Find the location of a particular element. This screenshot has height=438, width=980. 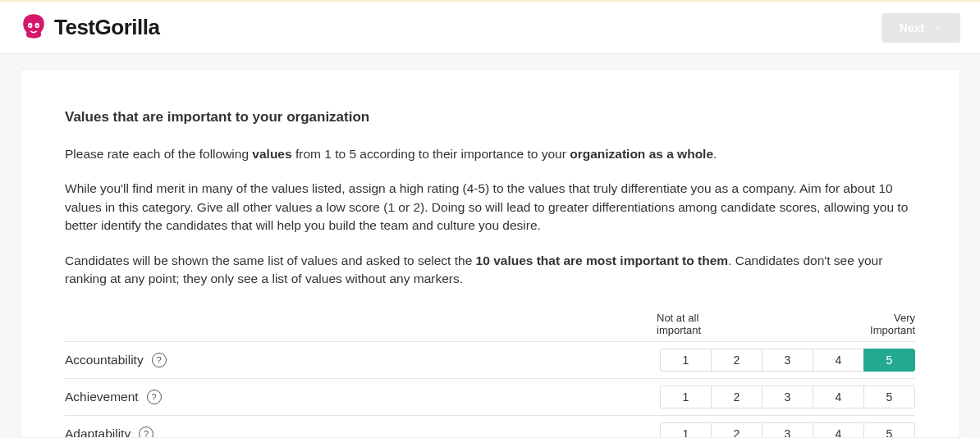

value-name: Adaptability is located at coordinates (98, 432).